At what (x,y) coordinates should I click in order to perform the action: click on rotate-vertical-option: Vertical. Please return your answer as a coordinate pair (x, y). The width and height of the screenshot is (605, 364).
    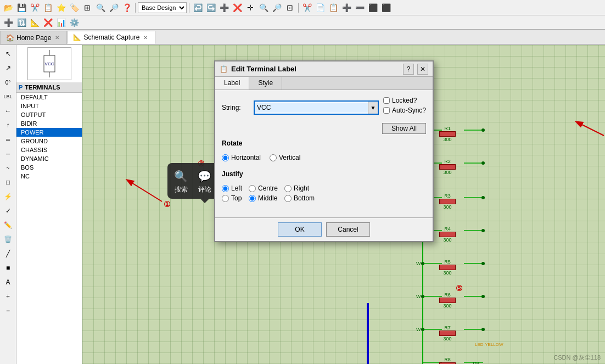
    Looking at the image, I should click on (285, 158).